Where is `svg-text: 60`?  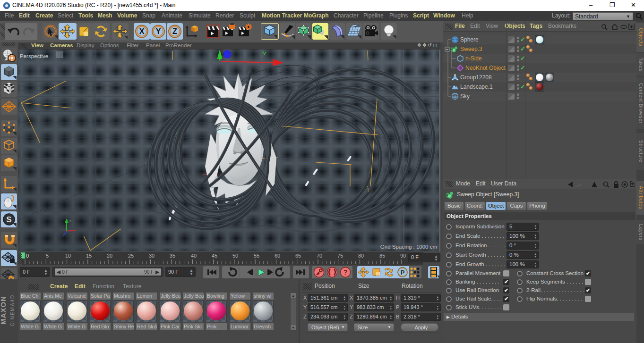 svg-text: 60 is located at coordinates (277, 256).